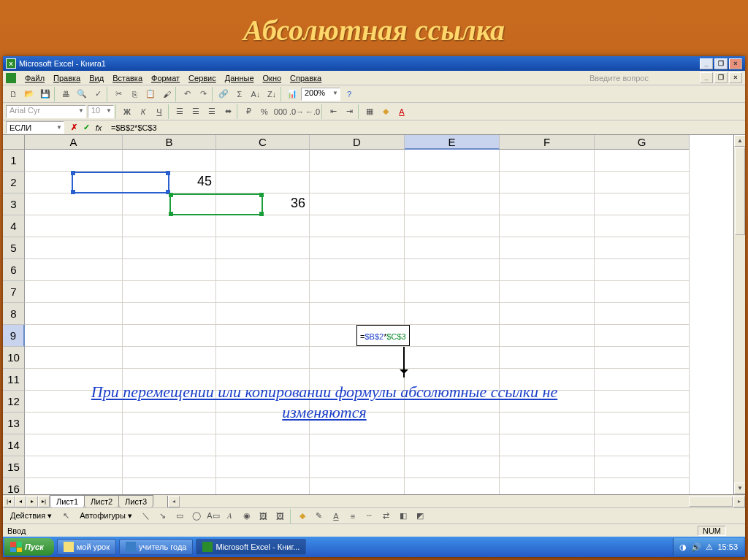  I want to click on rect-icon: ▭, so click(180, 516).